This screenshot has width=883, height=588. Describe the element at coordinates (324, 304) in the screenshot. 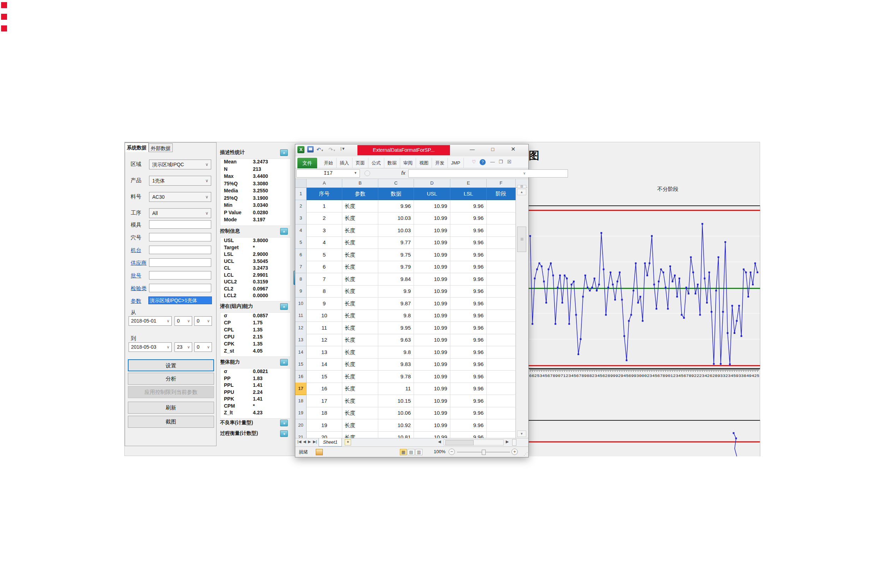

I see `cell: 9` at that location.